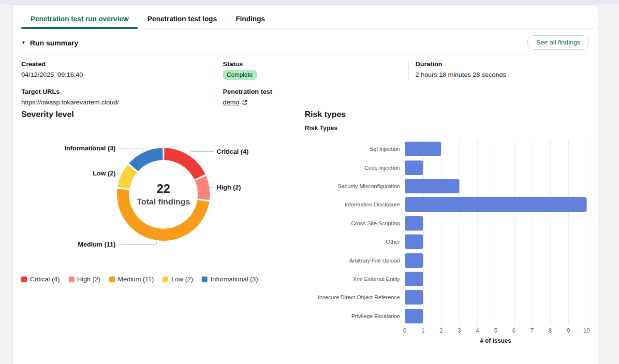 The height and width of the screenshot is (364, 619). What do you see at coordinates (502, 74) in the screenshot?
I see `duration-value: 2 hours 18 minutes 28 seconds` at bounding box center [502, 74].